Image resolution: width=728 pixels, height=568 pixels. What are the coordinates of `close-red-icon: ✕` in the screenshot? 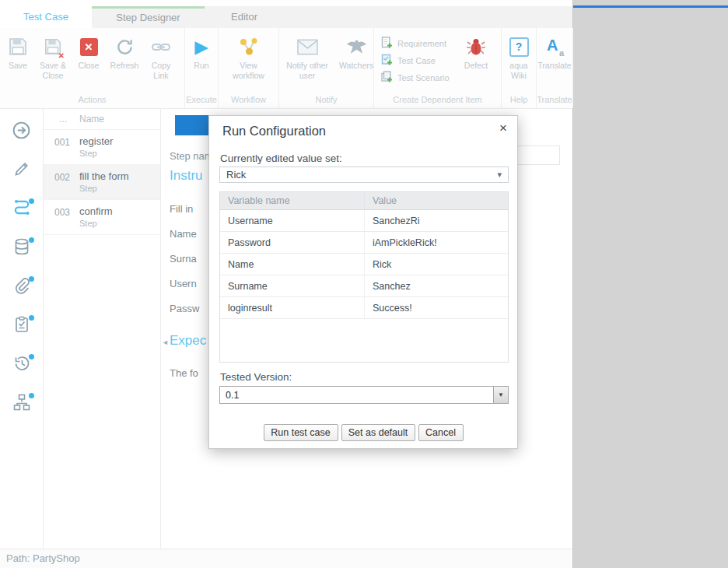 It's located at (89, 47).